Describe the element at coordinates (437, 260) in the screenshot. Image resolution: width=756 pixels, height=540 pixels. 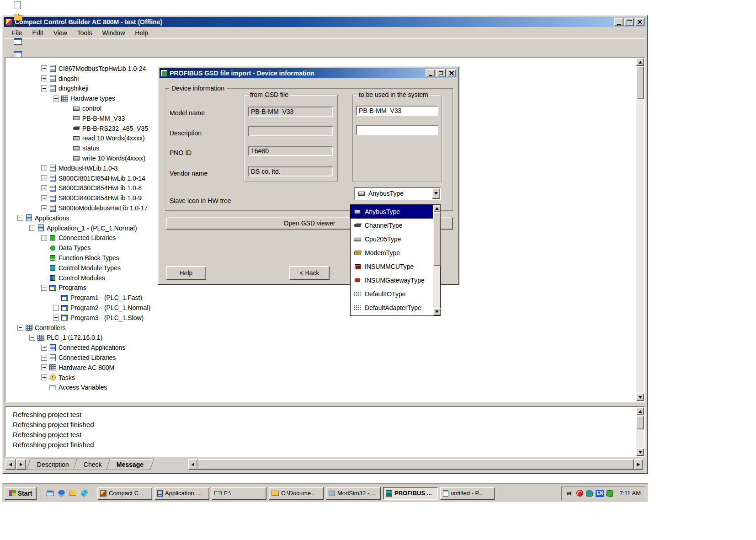
I see `dropdown-scrollbar` at that location.